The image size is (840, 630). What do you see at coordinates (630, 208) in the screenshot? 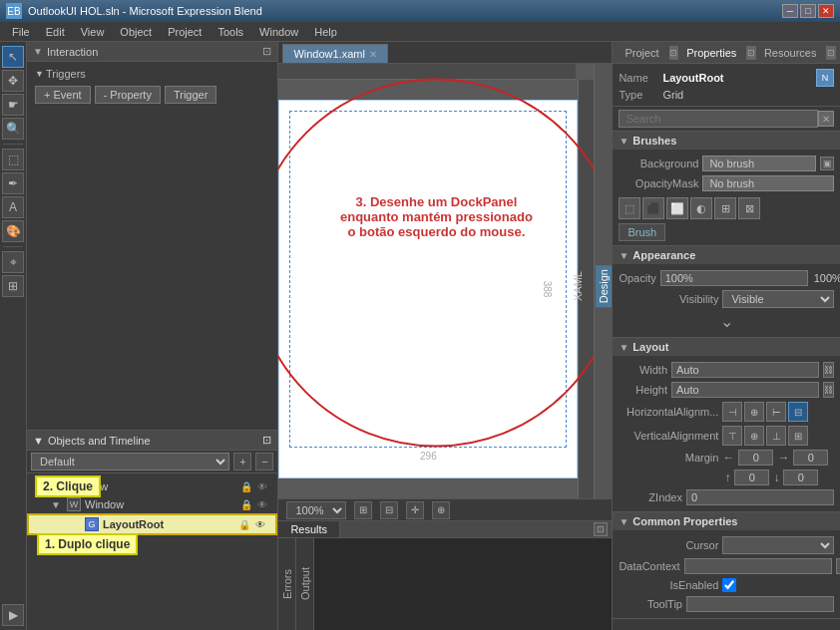
I see `brush-icon-1: ⬚` at bounding box center [630, 208].